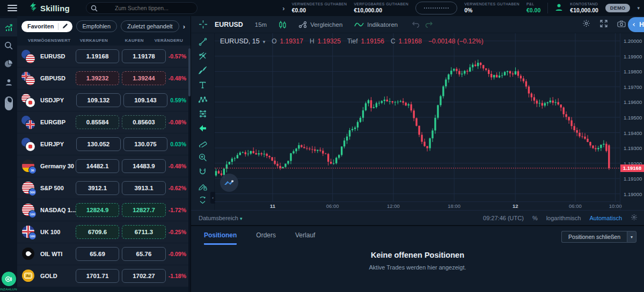 The height and width of the screenshot is (292, 644). I want to click on text-tool-icon, so click(203, 85).